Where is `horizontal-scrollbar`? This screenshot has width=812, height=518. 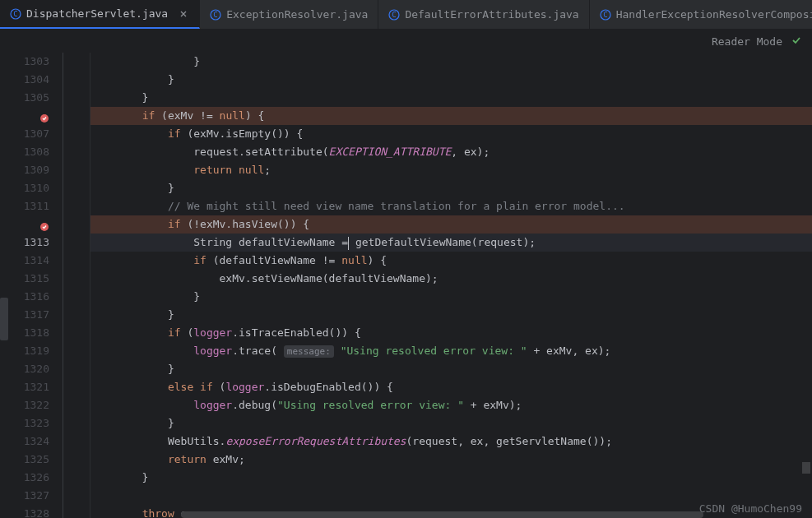
horizontal-scrollbar is located at coordinates (443, 515).